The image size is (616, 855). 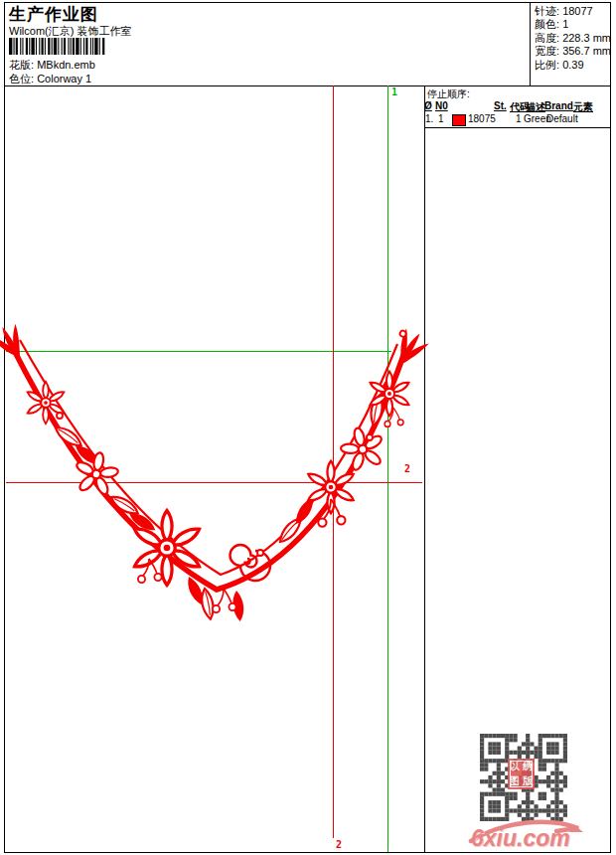 I want to click on site-logo: 6xiu.com, so click(x=528, y=834).